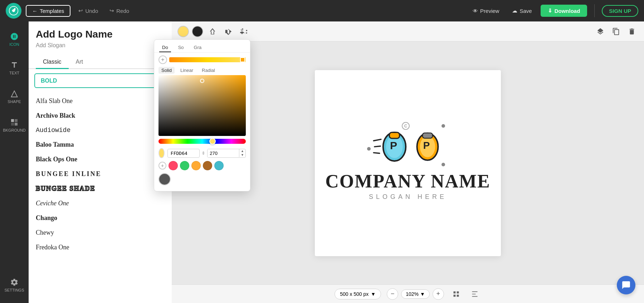  What do you see at coordinates (100, 116) in the screenshot?
I see `list-item: Archivo Black` at bounding box center [100, 116].